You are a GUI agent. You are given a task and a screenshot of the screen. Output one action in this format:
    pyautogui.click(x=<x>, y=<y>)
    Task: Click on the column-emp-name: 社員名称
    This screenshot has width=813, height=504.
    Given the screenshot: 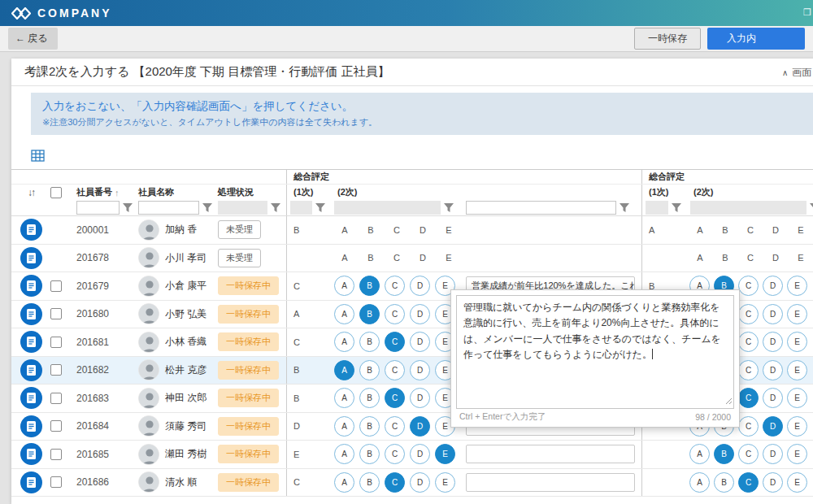 What is the action you would take?
    pyautogui.click(x=178, y=192)
    